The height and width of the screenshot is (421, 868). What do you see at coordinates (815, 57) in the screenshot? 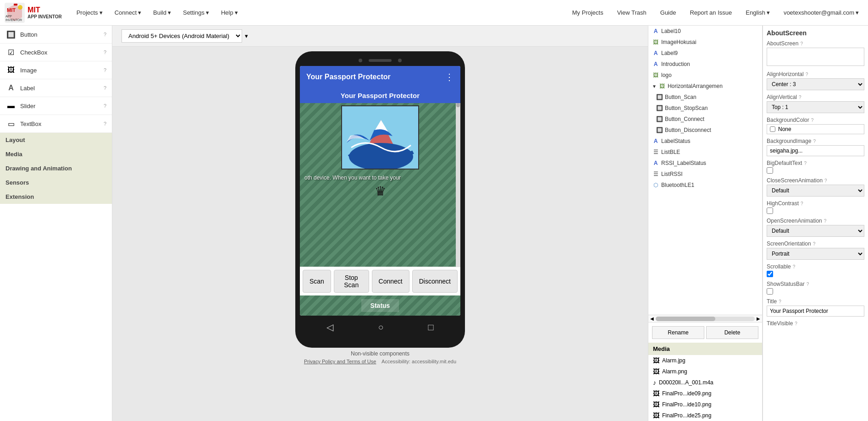
I see `about-textarea` at bounding box center [815, 57].